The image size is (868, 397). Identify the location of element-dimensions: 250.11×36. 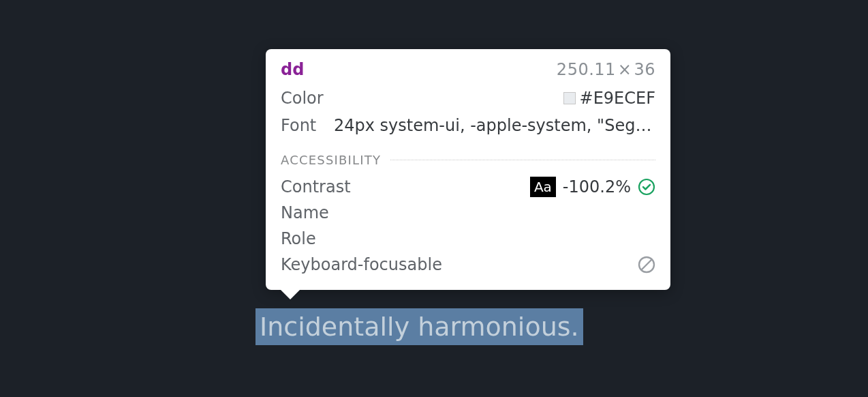
(606, 70).